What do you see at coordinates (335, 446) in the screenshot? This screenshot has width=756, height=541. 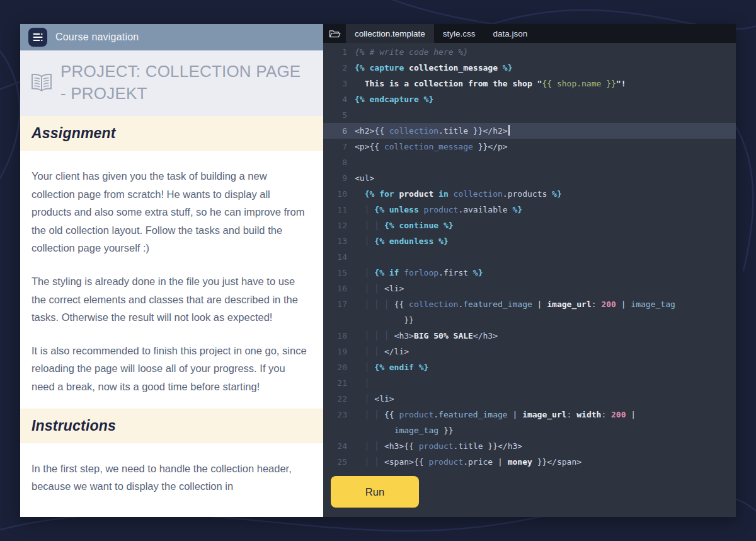 I see `line-number: 24` at bounding box center [335, 446].